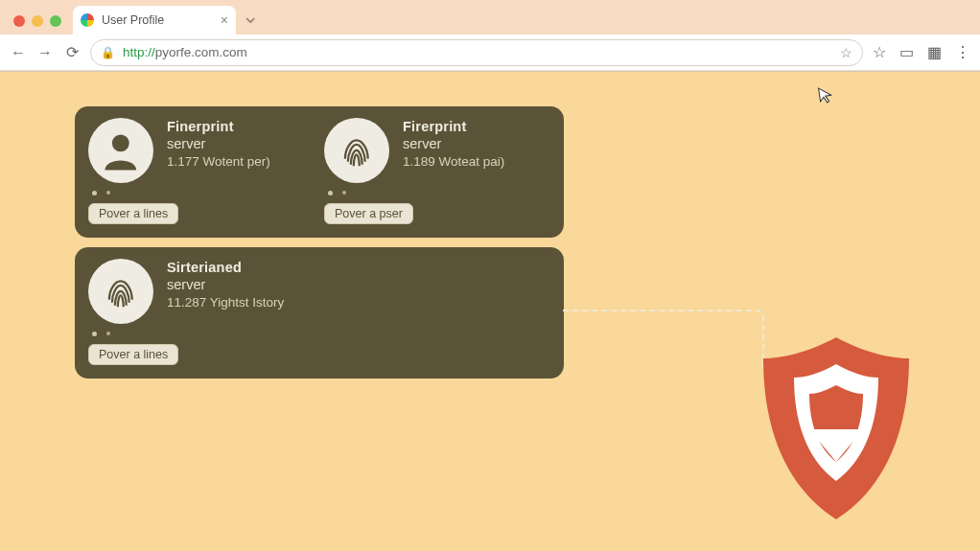  I want to click on browser-chrome: User Profile × ⌄ ← → ⟳ 🔒 http://pyorfe.c…, so click(490, 36).